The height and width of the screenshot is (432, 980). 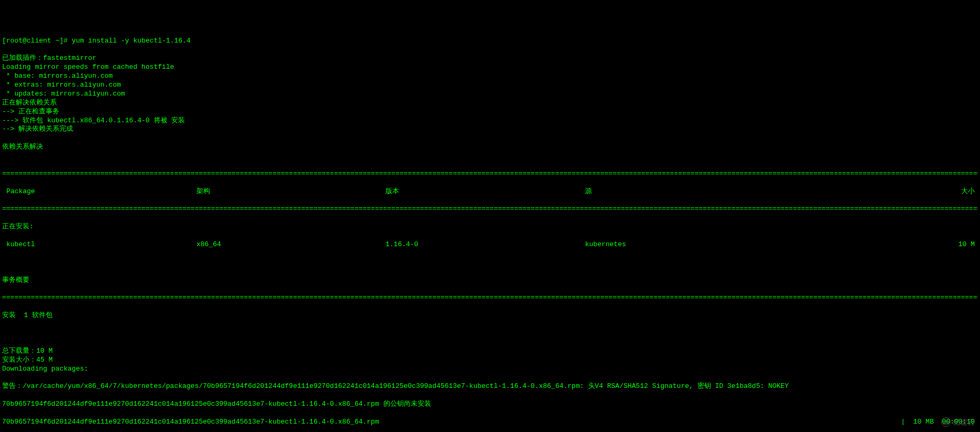 I want to click on download-file: 70b9657194f6d201244df9e111e9270d162241c0…, so click(x=452, y=422).